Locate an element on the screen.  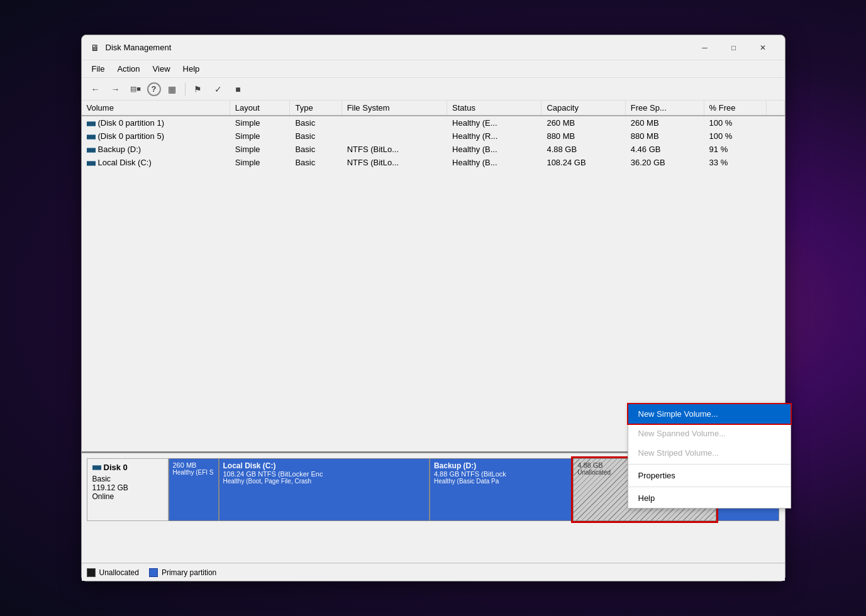
toolbar: ← → ▤■ ? ▦ ⚑ ✓ ■ is located at coordinates (433, 89).